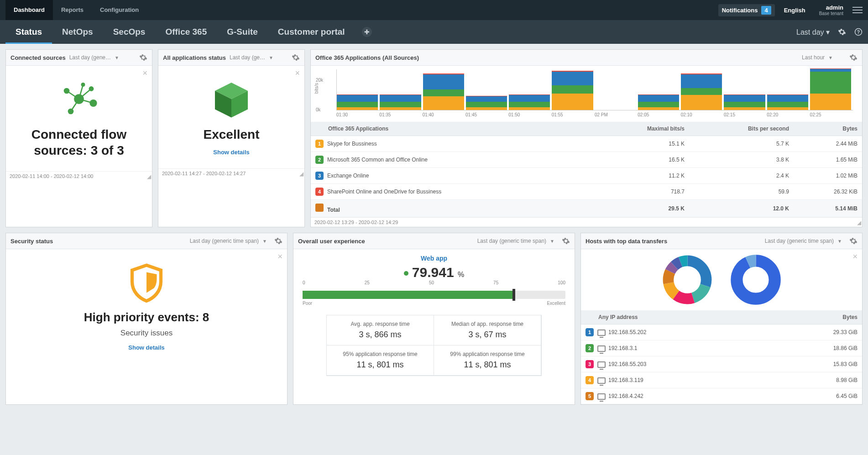 This screenshot has height=455, width=868. What do you see at coordinates (722, 364) in the screenshot?
I see `table-row: 3192.168.55.20315.83 GiB` at bounding box center [722, 364].